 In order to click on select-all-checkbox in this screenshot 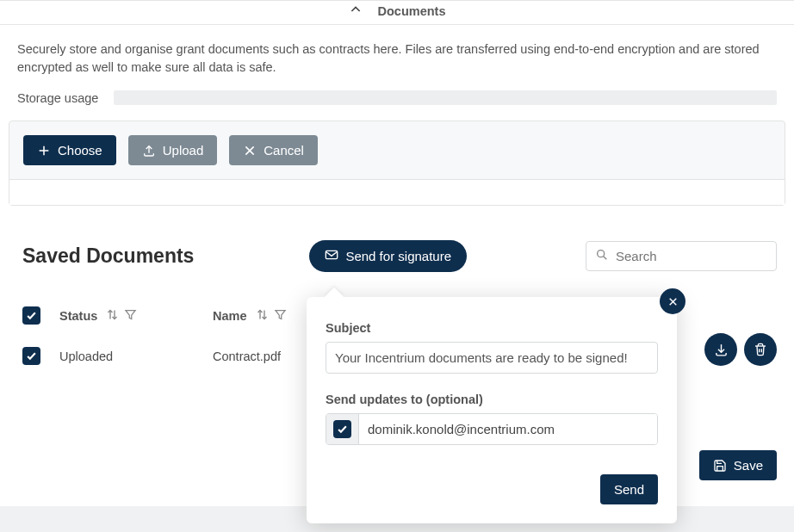, I will do `click(31, 315)`.